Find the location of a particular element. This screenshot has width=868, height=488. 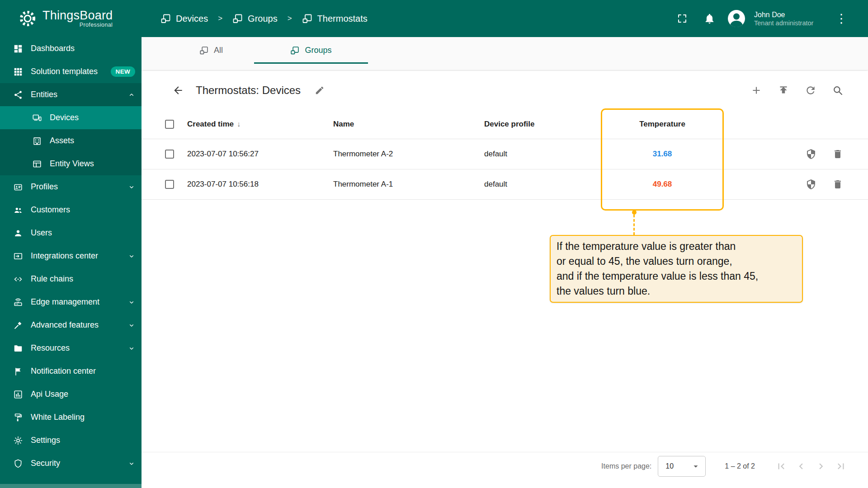

tab-all: All is located at coordinates (211, 51).